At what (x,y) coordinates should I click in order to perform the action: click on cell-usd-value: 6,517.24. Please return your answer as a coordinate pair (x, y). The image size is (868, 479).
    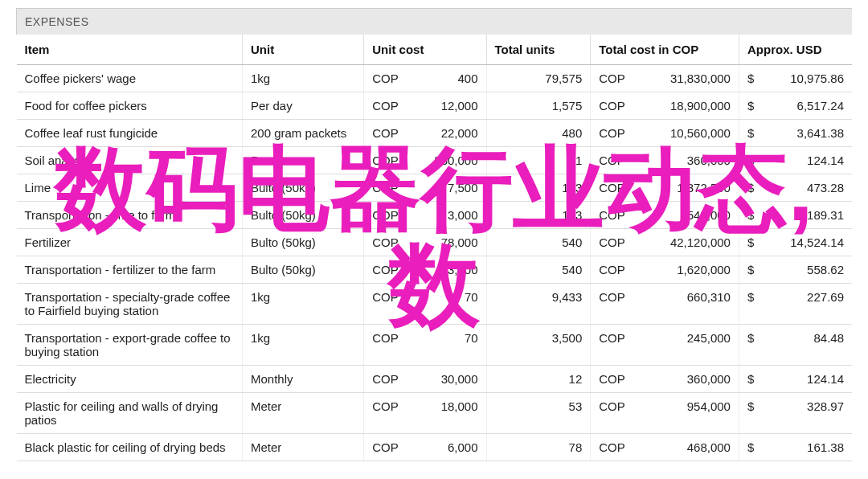
    Looking at the image, I should click on (809, 106).